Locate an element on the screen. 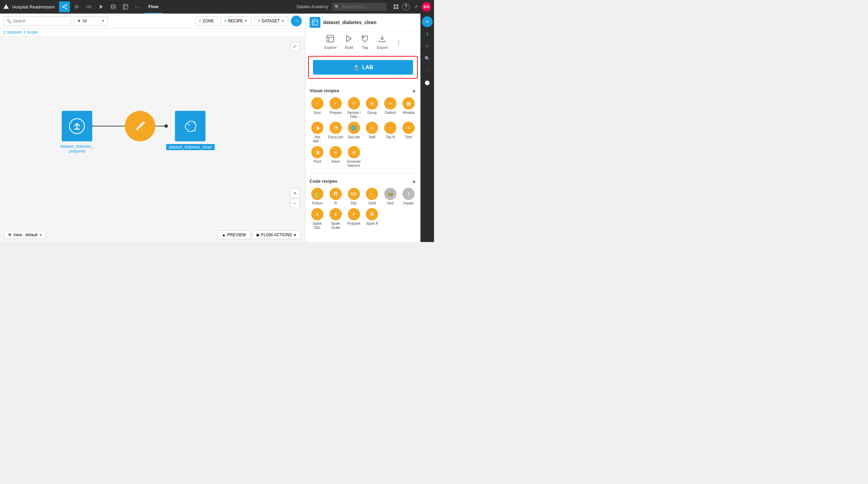  python-icon: 🐍 is located at coordinates (317, 194).